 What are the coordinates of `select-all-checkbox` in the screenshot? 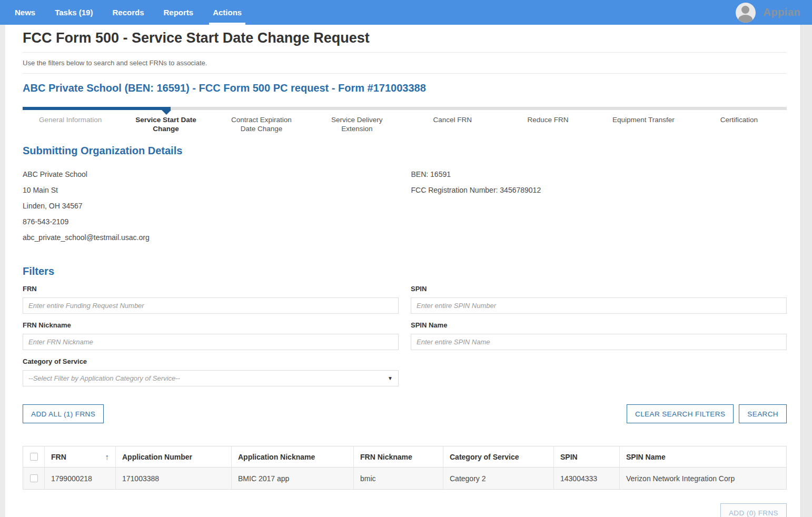 It's located at (34, 457).